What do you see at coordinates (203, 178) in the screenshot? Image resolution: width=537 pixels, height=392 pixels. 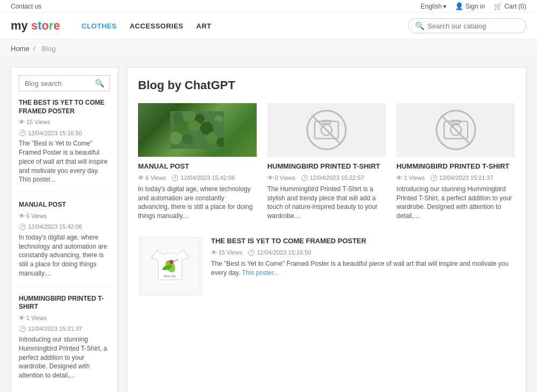 I see `card-date-icon-1: 🕐 12/04/2023 15:42:06` at bounding box center [203, 178].